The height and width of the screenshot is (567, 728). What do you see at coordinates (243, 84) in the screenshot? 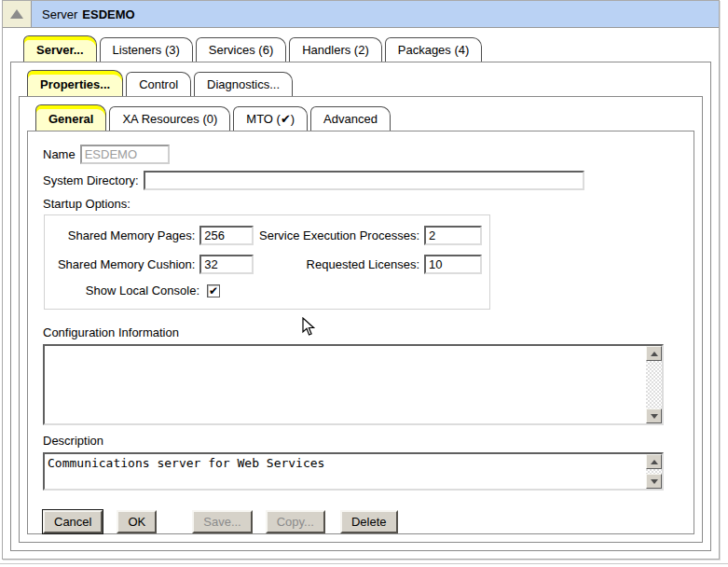
I see `tab-diagnostics: Diagnostics...` at bounding box center [243, 84].